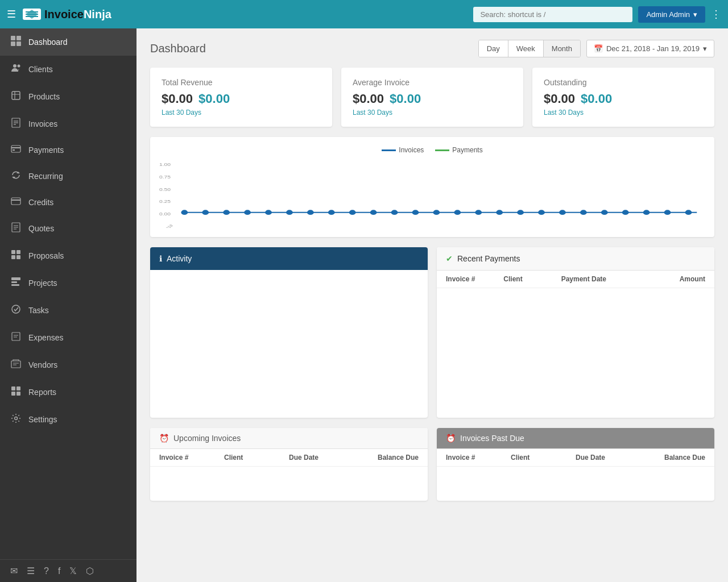 The height and width of the screenshot is (582, 728). What do you see at coordinates (553, 15) in the screenshot?
I see `search-input` at bounding box center [553, 15].